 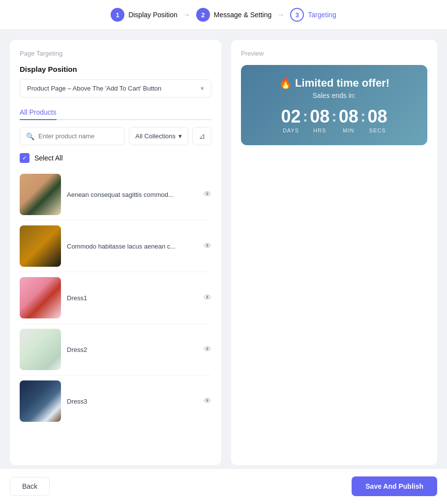 I want to click on days-label: DAYS, so click(x=291, y=130).